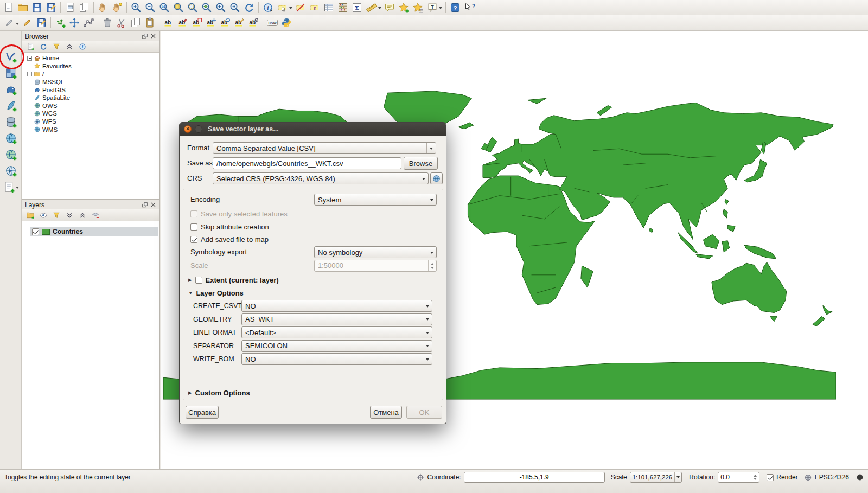 Image resolution: width=868 pixels, height=493 pixels. What do you see at coordinates (70, 8) in the screenshot?
I see `new-print-composer-button` at bounding box center [70, 8].